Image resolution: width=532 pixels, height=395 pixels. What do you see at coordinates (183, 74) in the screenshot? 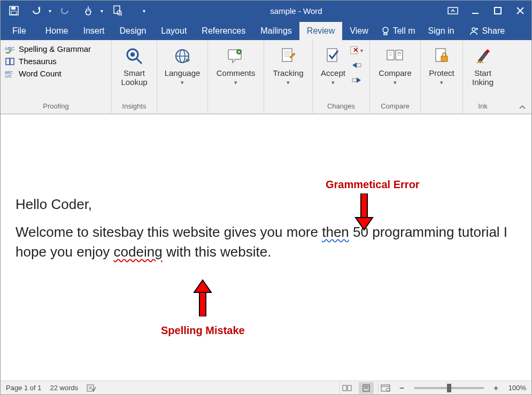
I see `language-label: Language` at bounding box center [183, 74].